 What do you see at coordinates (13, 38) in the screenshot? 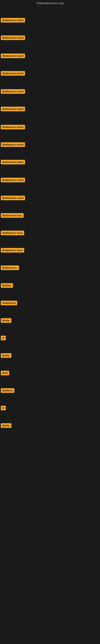
I see `bottleneck-badge-2: Bottleneck result` at bounding box center [13, 38].